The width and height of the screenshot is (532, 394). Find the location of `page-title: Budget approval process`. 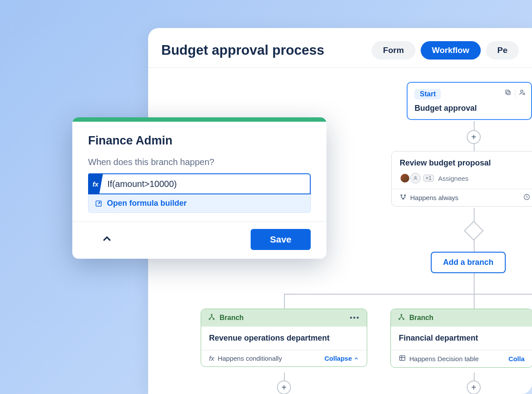

page-title: Budget approval process is located at coordinates (243, 50).